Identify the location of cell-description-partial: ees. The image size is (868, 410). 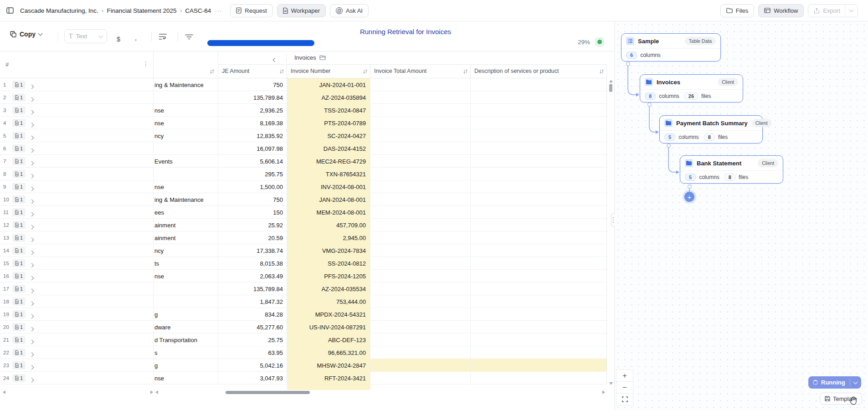
(186, 212).